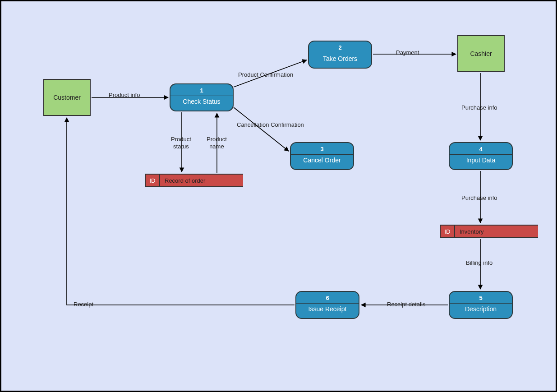  Describe the element at coordinates (322, 149) in the screenshot. I see `process-num: 3` at that location.